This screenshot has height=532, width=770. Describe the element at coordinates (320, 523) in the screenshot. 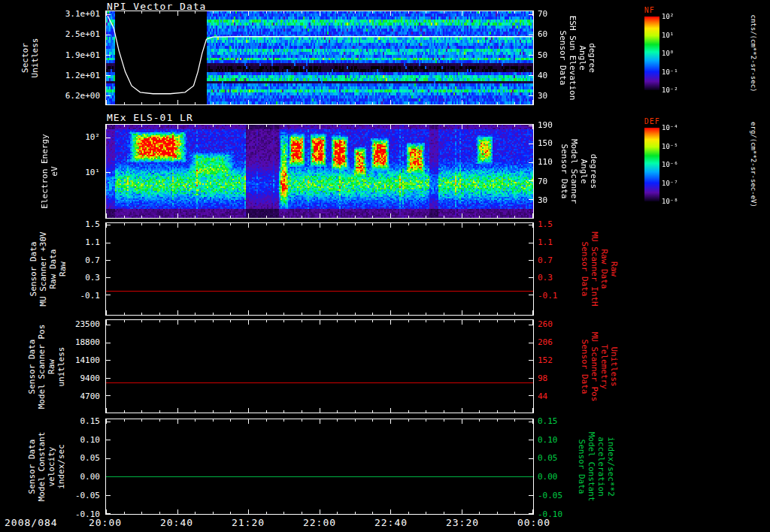

I see `x-axis-time-label: 22:00` at that location.